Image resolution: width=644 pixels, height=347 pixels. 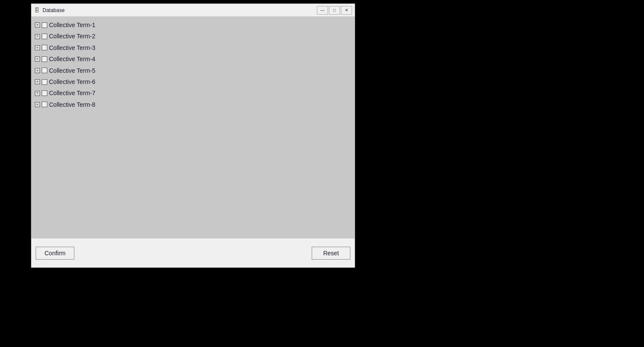 What do you see at coordinates (72, 82) in the screenshot?
I see `tree-item-label: Collective Term-6` at bounding box center [72, 82].